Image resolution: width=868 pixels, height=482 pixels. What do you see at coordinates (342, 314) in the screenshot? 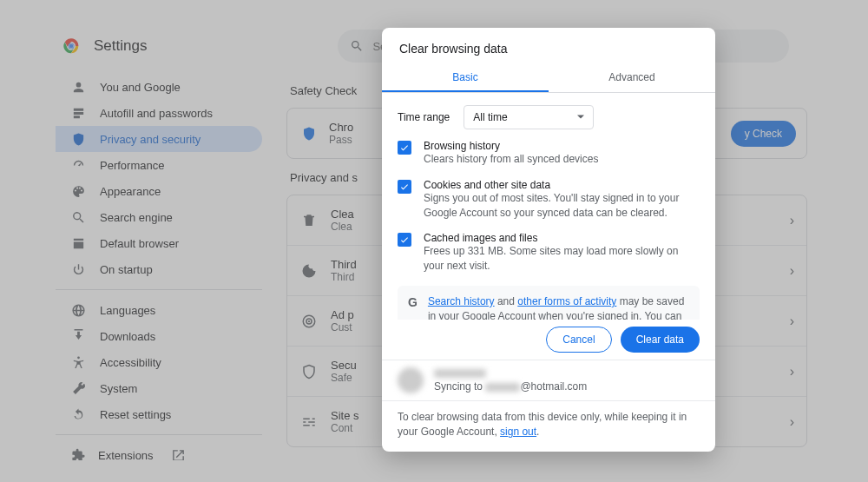
I see `row-title: Ad p` at bounding box center [342, 314].